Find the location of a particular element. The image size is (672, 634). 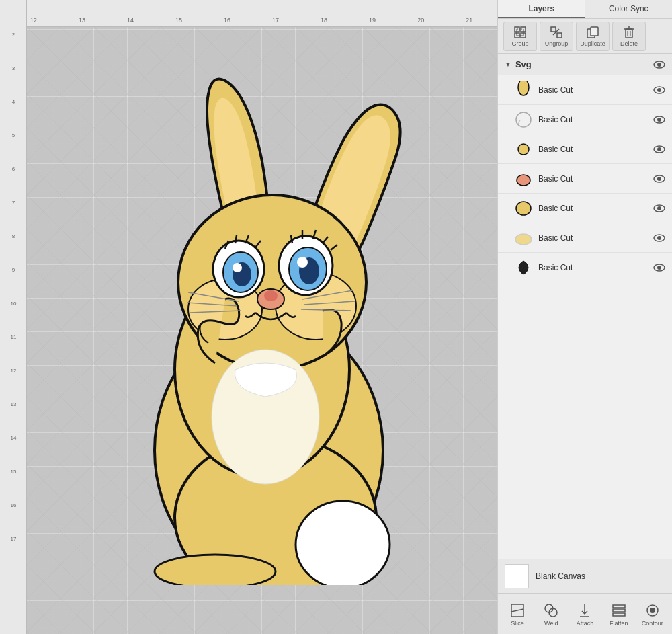

layer-label-3: Basic Cut is located at coordinates (595, 149).